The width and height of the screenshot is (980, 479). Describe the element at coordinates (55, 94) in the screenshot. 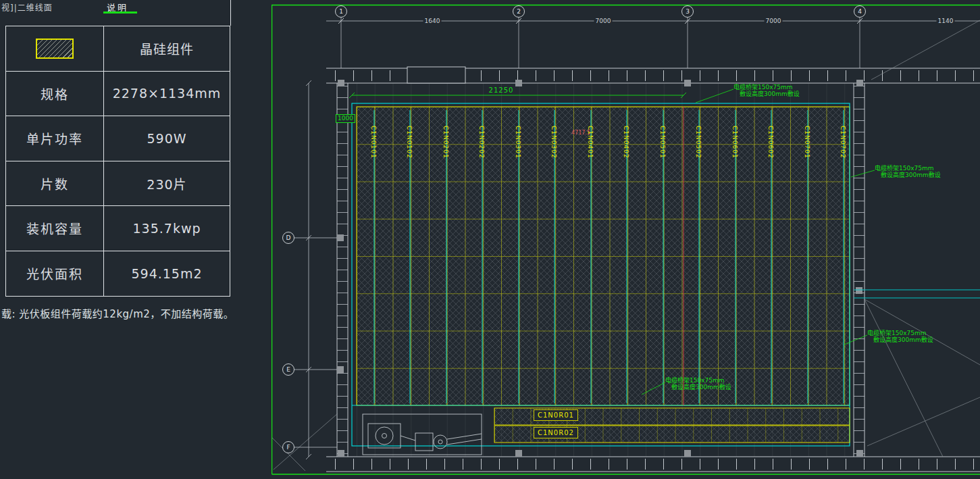

I see `spec-label-cell: 规格` at that location.